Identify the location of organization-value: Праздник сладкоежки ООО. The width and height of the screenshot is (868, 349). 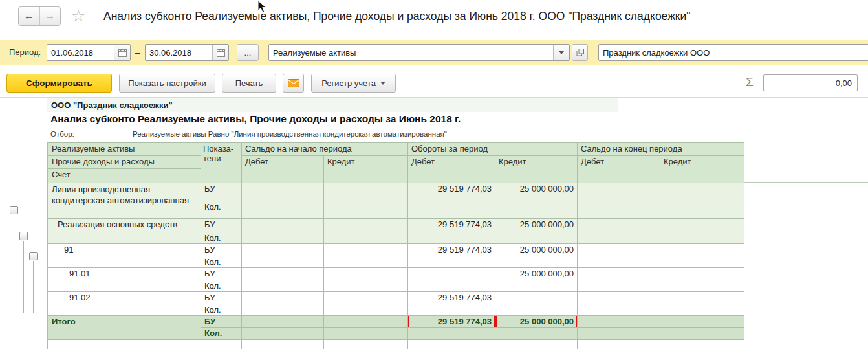
(733, 53).